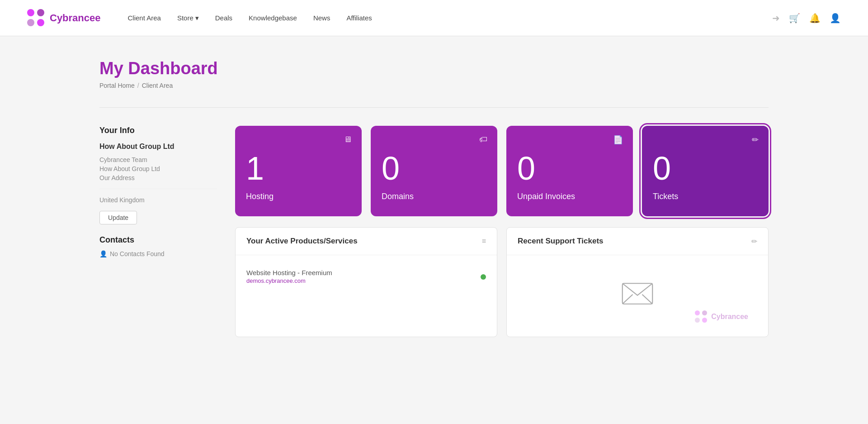 This screenshot has height=424, width=868. What do you see at coordinates (298, 171) in the screenshot?
I see `stat-card-hosting: 🖥 1 Hosting` at bounding box center [298, 171].